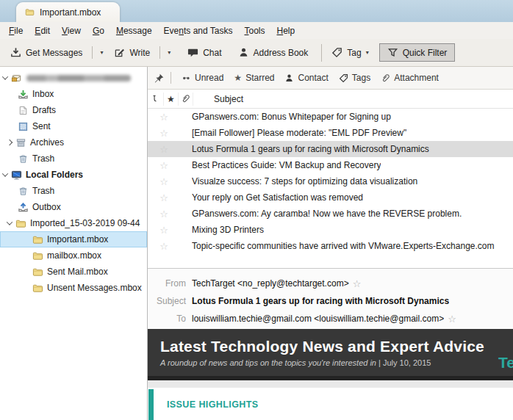 This screenshot has height=420, width=513. I want to click on write-dropdown: ▾, so click(169, 53).